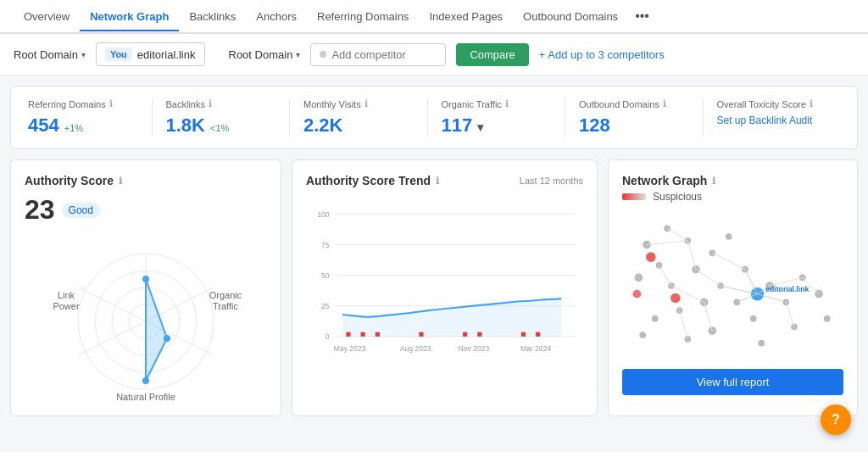  What do you see at coordinates (119, 54) in the screenshot?
I see `you-badge: You` at bounding box center [119, 54].